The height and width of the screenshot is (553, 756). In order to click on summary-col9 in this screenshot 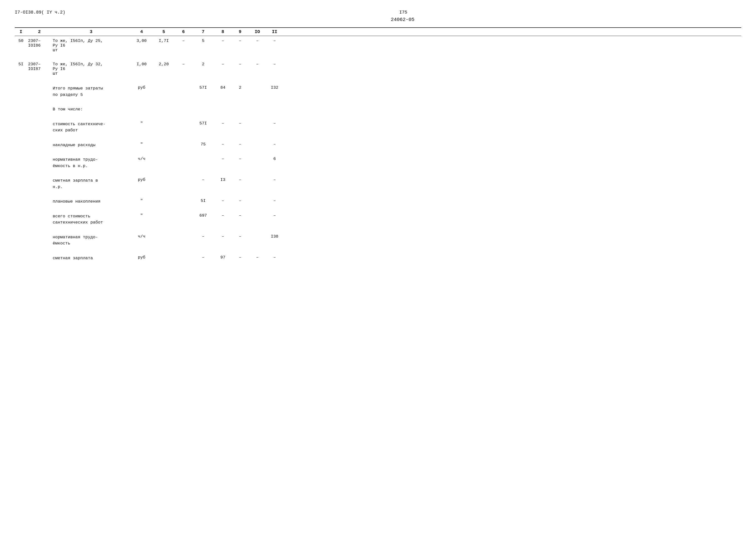, I will do `click(240, 106)`.